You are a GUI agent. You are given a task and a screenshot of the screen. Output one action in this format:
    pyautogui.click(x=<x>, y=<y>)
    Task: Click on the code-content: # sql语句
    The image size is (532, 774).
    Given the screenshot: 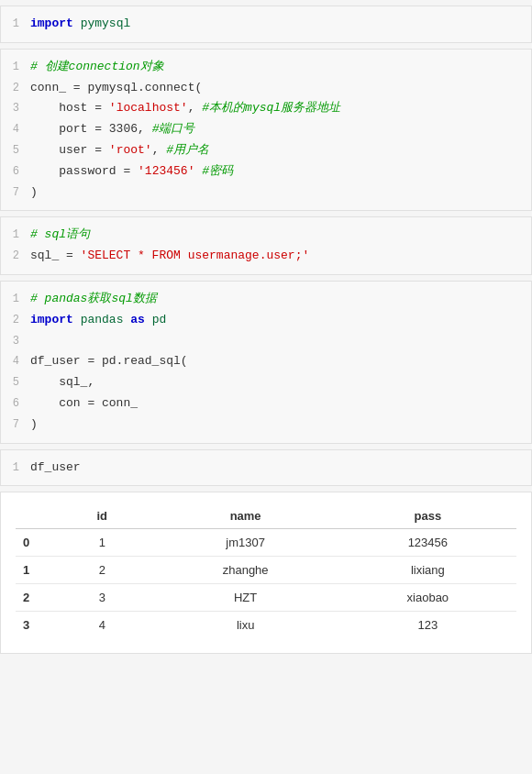 What is the action you would take?
    pyautogui.click(x=281, y=235)
    